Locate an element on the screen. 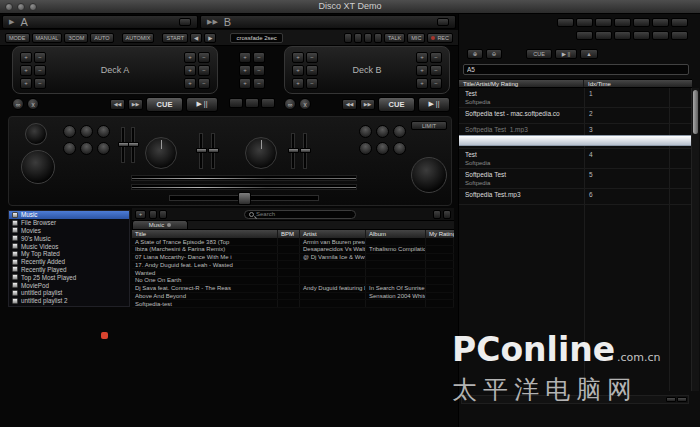 Image resolution: width=700 pixels, height=427 pixels. sidebar-item-music: Music is located at coordinates (69, 215).